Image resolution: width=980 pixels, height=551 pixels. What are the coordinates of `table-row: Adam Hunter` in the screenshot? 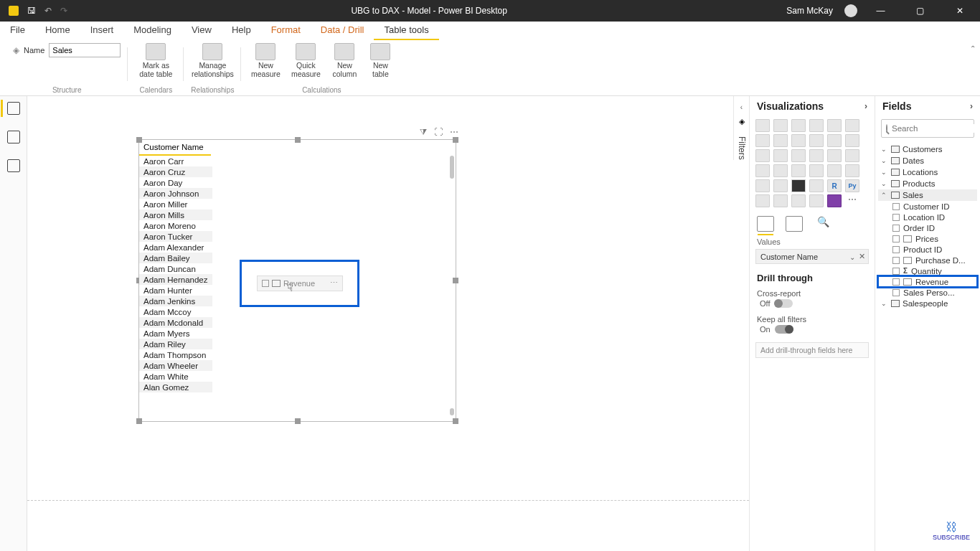 It's located at (176, 290).